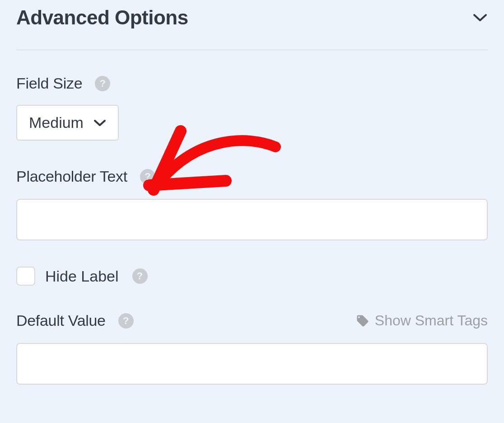 This screenshot has height=423, width=504. What do you see at coordinates (82, 277) in the screenshot?
I see `hide-label-label: Hide Label` at bounding box center [82, 277].